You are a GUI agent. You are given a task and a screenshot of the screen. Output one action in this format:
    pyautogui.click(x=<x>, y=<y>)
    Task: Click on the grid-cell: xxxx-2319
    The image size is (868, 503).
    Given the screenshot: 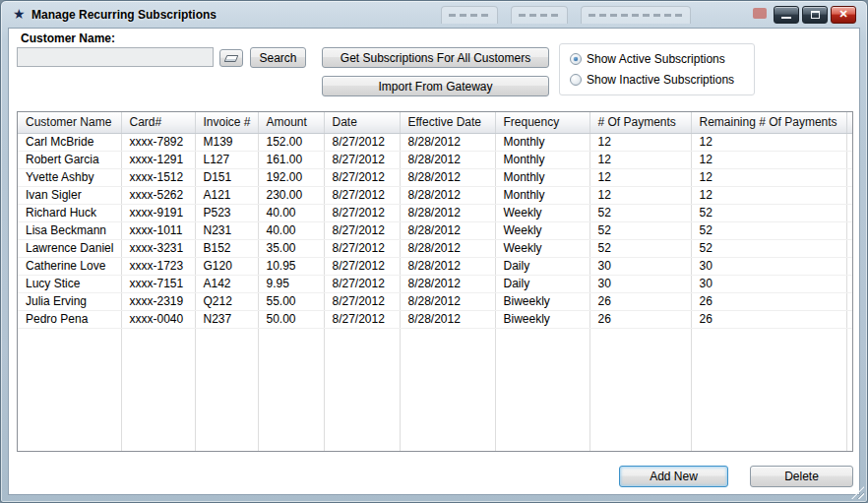 What is the action you would take?
    pyautogui.click(x=157, y=301)
    